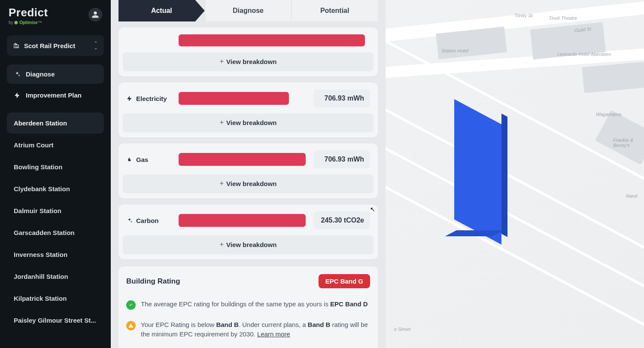 The width and height of the screenshot is (644, 348). I want to click on nav-diagnose: Diagnose, so click(55, 74).